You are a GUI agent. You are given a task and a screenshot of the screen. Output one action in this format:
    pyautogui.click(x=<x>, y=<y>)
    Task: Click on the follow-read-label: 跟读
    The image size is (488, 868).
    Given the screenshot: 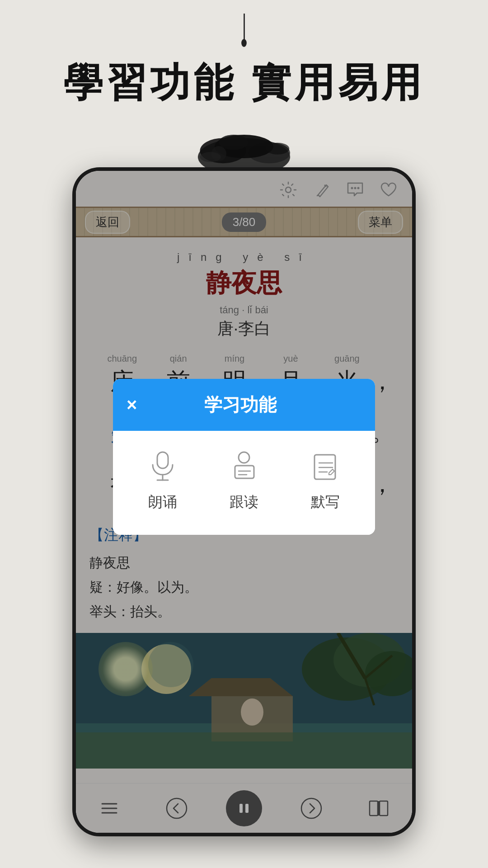 What is the action you would take?
    pyautogui.click(x=244, y=502)
    